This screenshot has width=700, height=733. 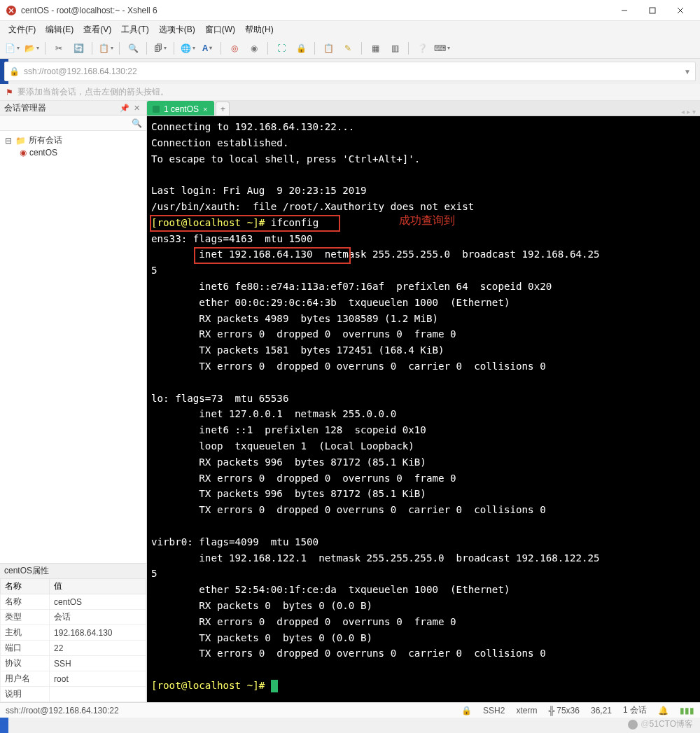 What do you see at coordinates (10, 92) in the screenshot?
I see `flag-icon: ⚑` at bounding box center [10, 92].